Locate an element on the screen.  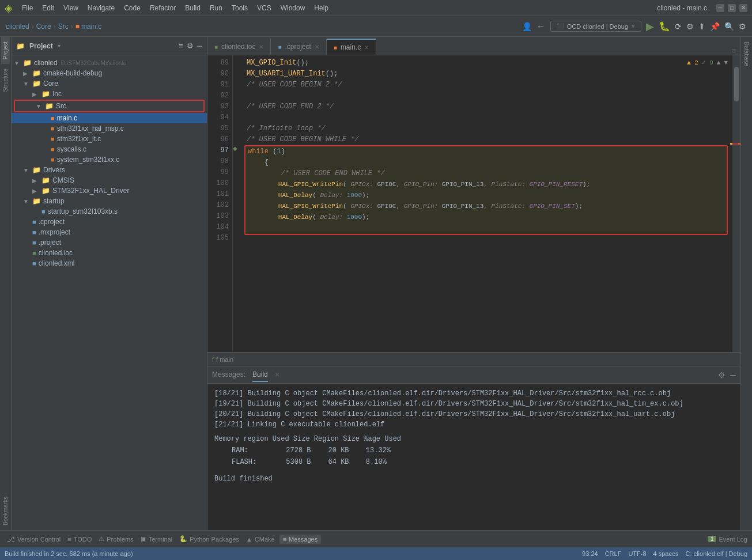
event-log-label: Event Log is located at coordinates (733, 539).